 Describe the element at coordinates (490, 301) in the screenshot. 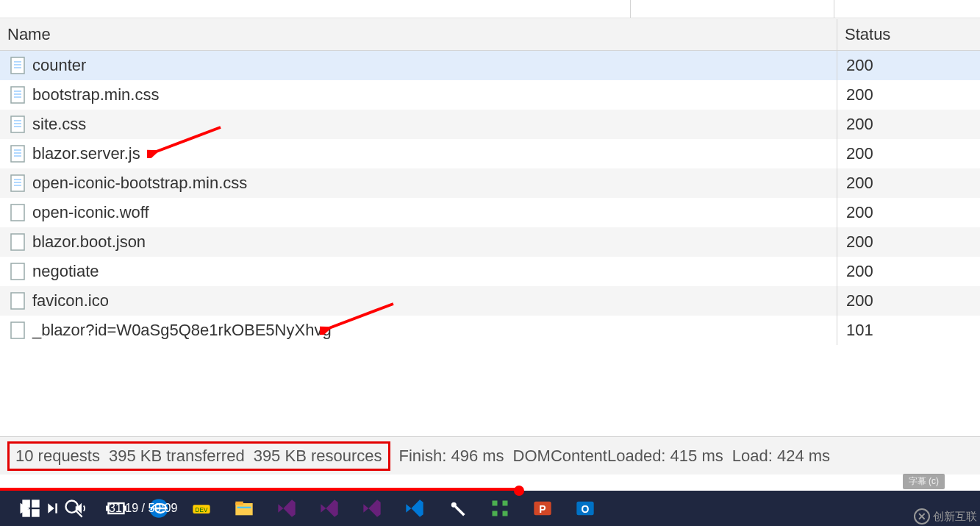

I see `table-row: favicon.ico200` at that location.